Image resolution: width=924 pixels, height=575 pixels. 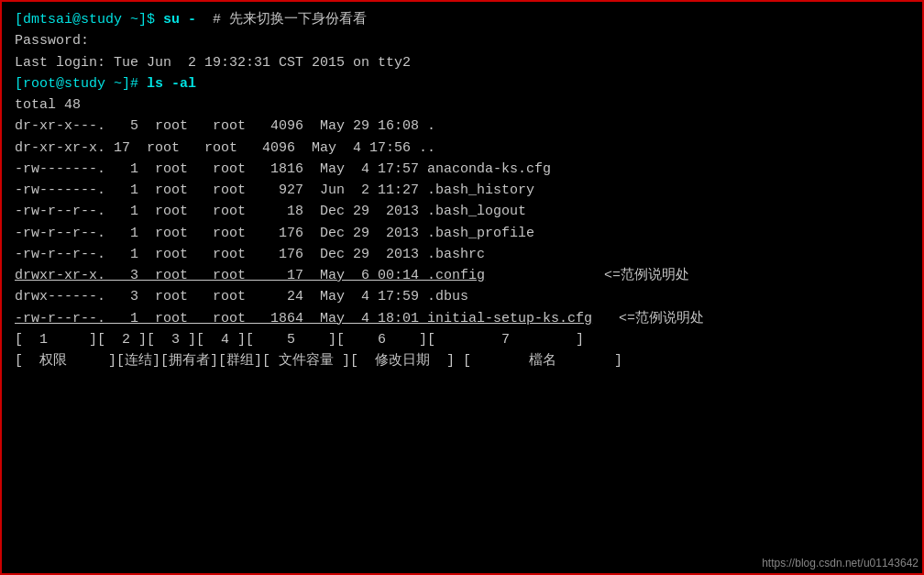 I want to click on file-entry-6: -rw-r--r--. 1 root root 176 Dec 29 2013 …, so click(x=275, y=233).